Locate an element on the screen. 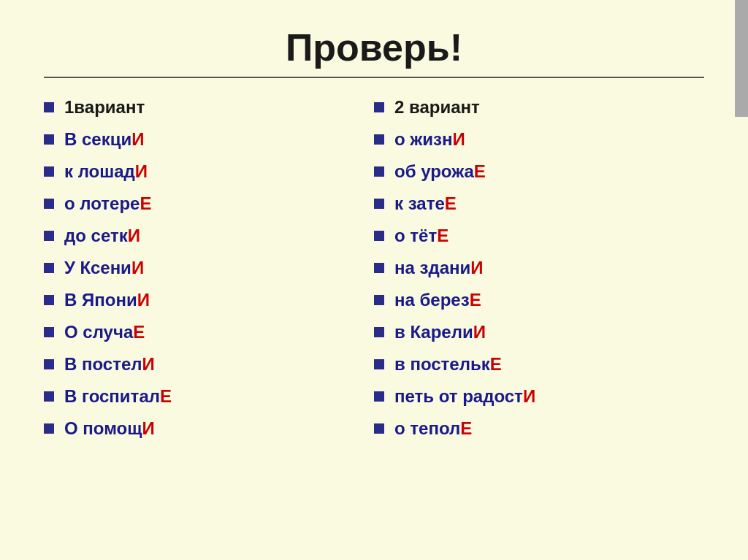 The height and width of the screenshot is (560, 748). item-text: о теполЕ is located at coordinates (433, 429).